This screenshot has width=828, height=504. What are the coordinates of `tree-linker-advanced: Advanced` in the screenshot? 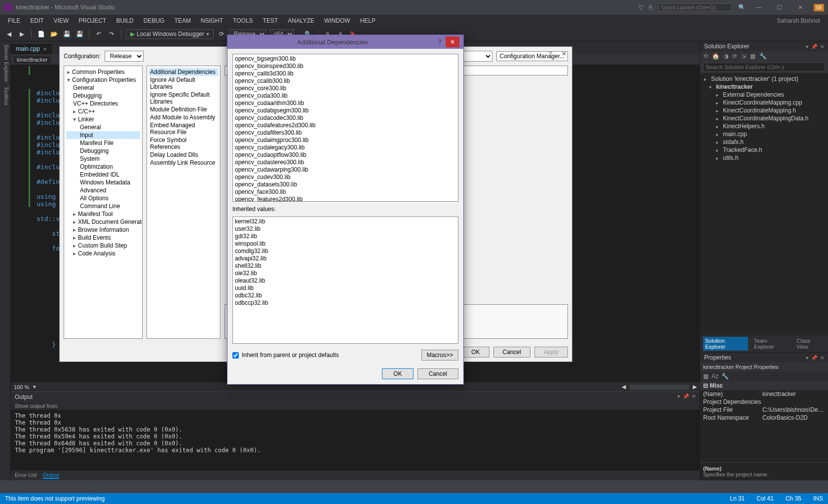 It's located at (103, 190).